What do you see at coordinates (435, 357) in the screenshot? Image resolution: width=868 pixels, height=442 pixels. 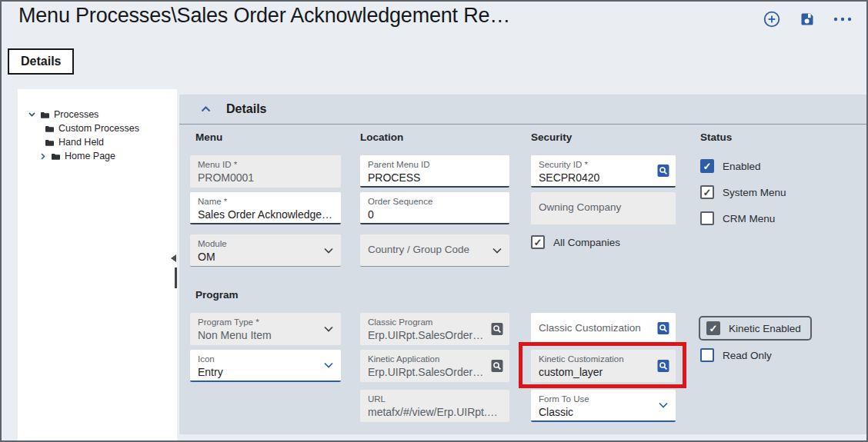 I see `kinetic-application-label: Kinetic Application` at bounding box center [435, 357].